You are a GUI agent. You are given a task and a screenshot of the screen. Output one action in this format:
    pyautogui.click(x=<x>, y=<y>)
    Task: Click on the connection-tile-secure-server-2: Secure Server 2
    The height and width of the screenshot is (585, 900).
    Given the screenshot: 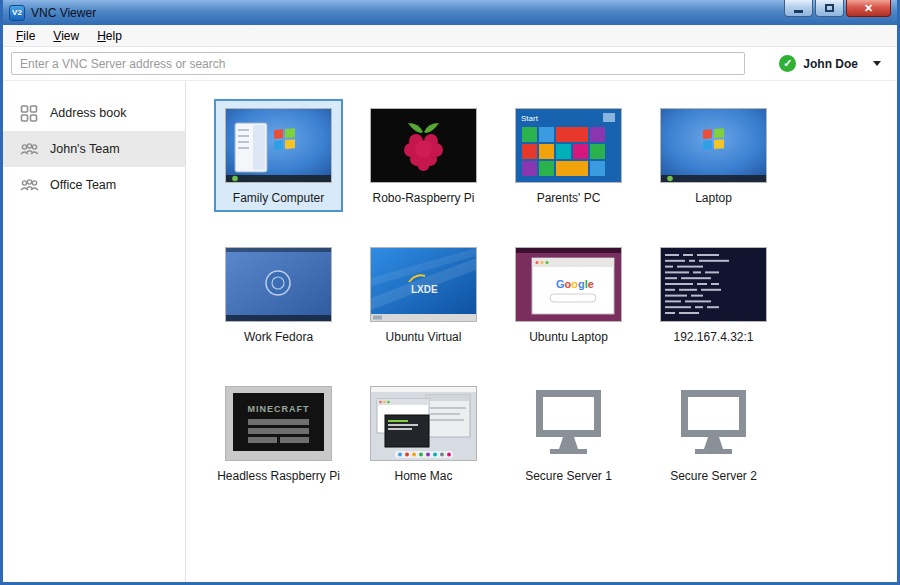 What is the action you would take?
    pyautogui.click(x=714, y=434)
    